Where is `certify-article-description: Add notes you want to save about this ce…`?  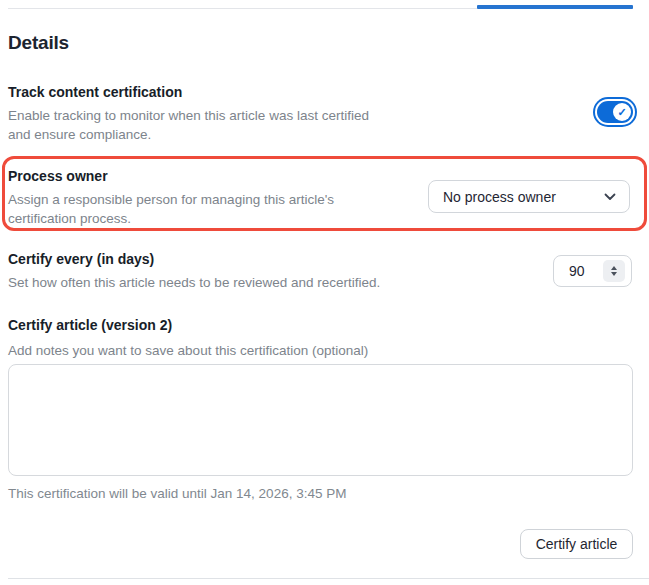 certify-article-description: Add notes you want to save about this ce… is located at coordinates (188, 350).